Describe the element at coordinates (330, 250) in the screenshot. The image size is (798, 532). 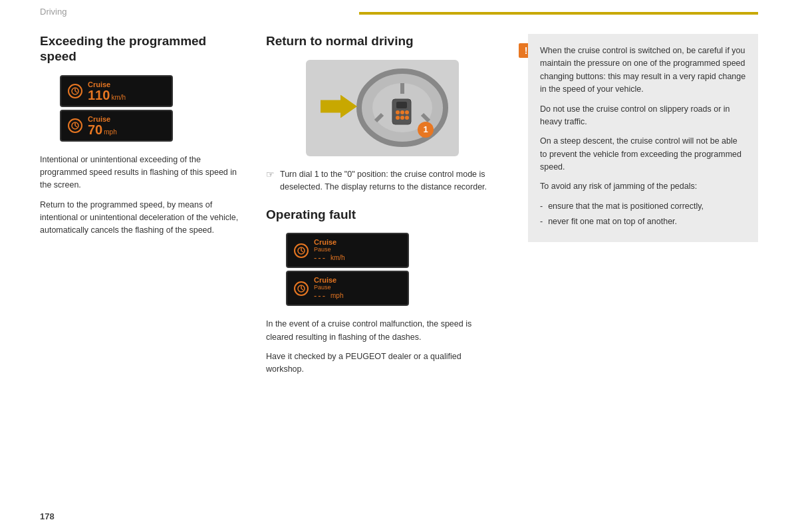
I see `fault-text-kmh: Cruise Pause --- km/h` at that location.